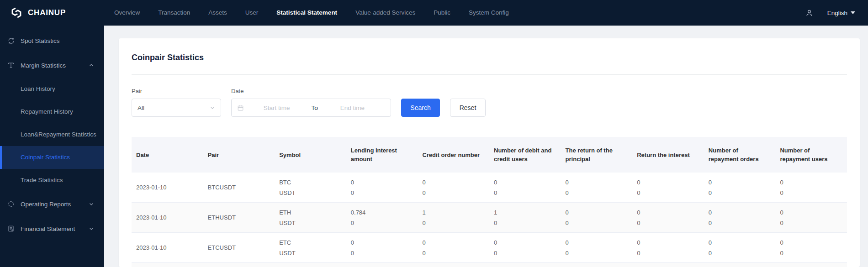 This screenshot has height=267, width=868. What do you see at coordinates (489, 13) in the screenshot?
I see `nav-item-system-config: System Config` at bounding box center [489, 13].